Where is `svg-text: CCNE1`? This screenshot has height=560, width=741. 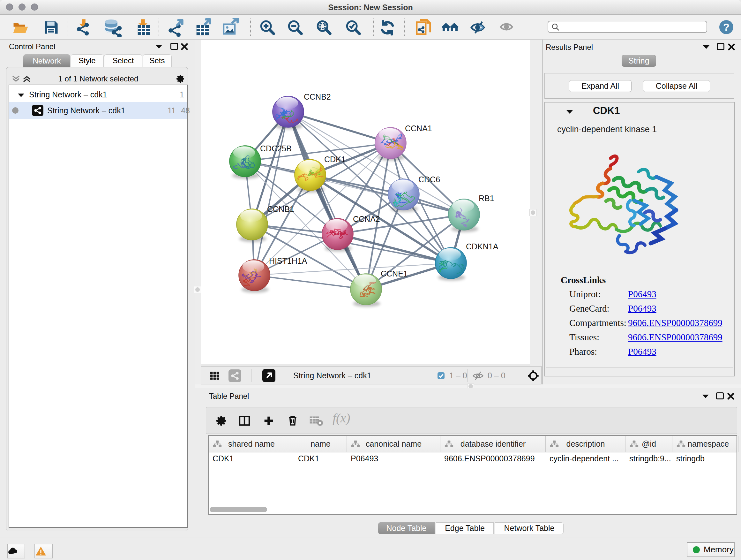
svg-text: CCNE1 is located at coordinates (394, 273).